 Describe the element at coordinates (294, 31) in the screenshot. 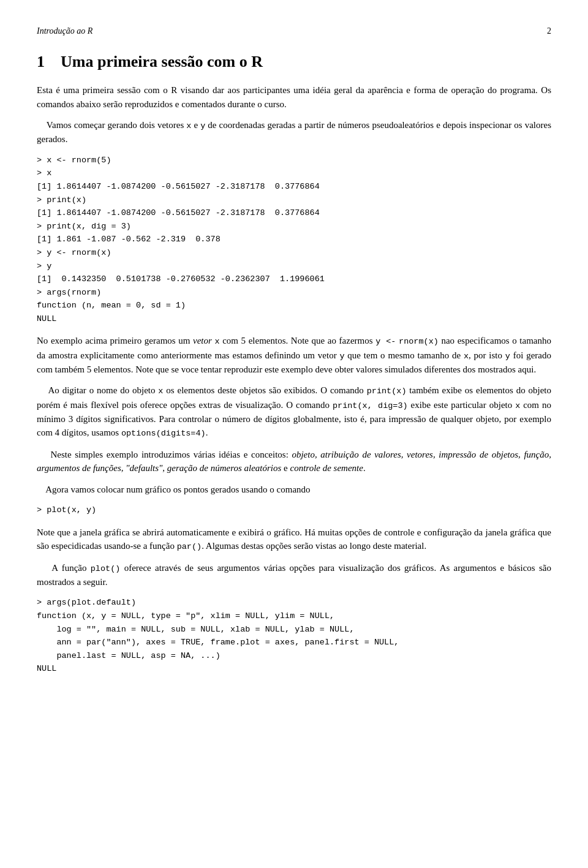

I see `page-header: Introdução ao R 2` at that location.